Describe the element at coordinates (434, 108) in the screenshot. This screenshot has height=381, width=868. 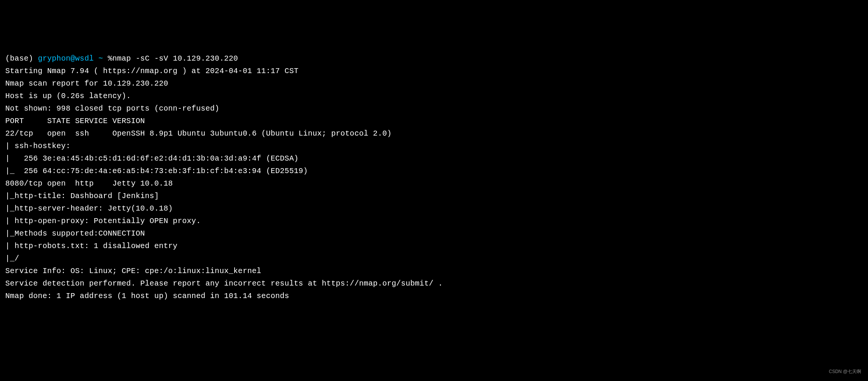
I see `output-line: Not shown: 998 closed tcp ports (conn-re…` at that location.